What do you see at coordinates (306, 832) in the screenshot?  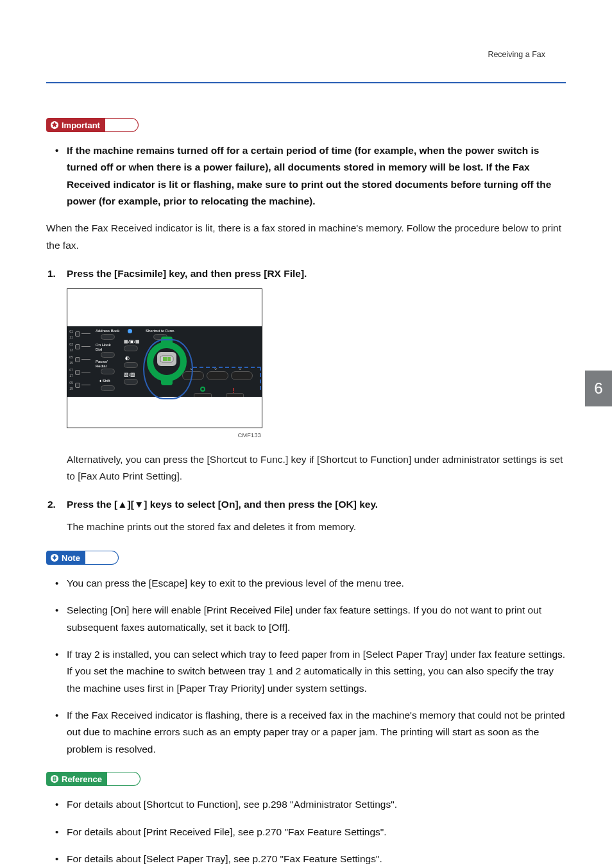 I see `reference-list: For details about [Shortcut to Function]…` at bounding box center [306, 832].